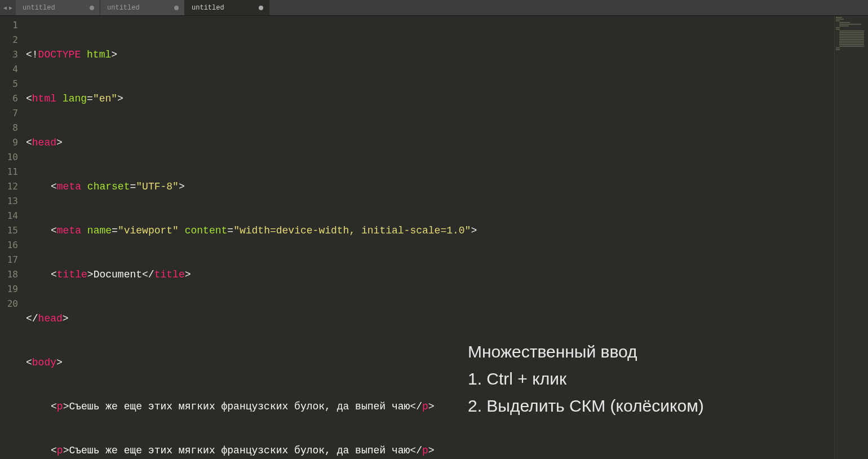  I want to click on overlay-title: Множественный ввод, so click(586, 352).